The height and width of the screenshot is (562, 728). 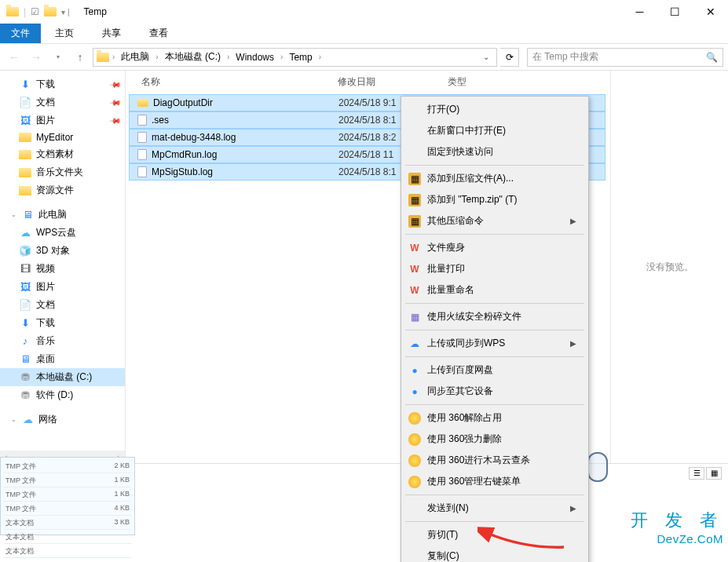 I want to click on menu-item: ☁上传或同步到WPS▶, so click(x=495, y=344).